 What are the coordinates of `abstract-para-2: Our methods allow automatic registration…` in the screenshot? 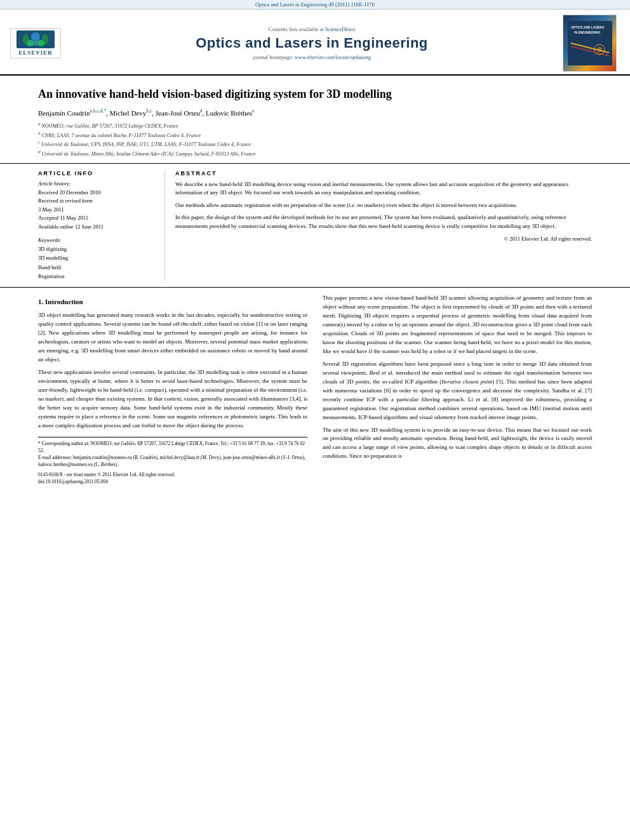 It's located at (384, 206).